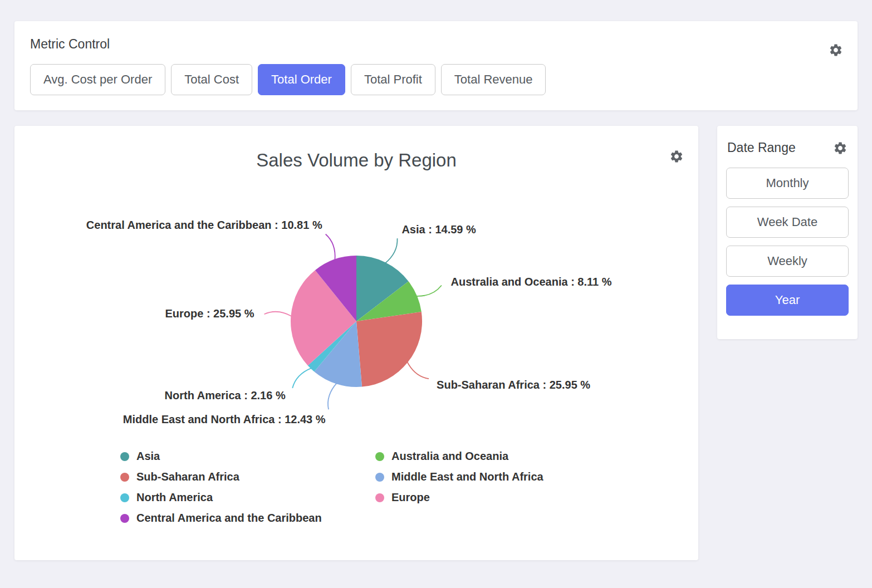 The width and height of the screenshot is (872, 588). What do you see at coordinates (225, 395) in the screenshot?
I see `pie-label-north-america: North America : 2.16 %` at bounding box center [225, 395].